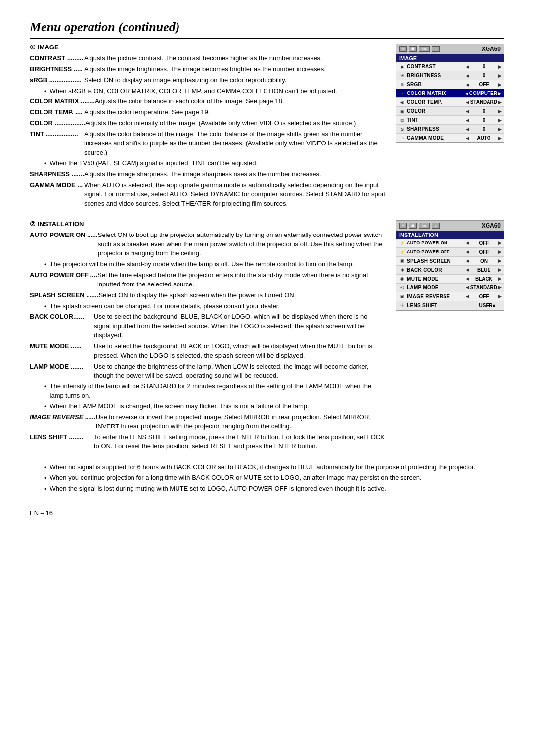  I want to click on tint-bullet: • When the TV50 (PAL, SECAM) signal is i…, so click(215, 164).